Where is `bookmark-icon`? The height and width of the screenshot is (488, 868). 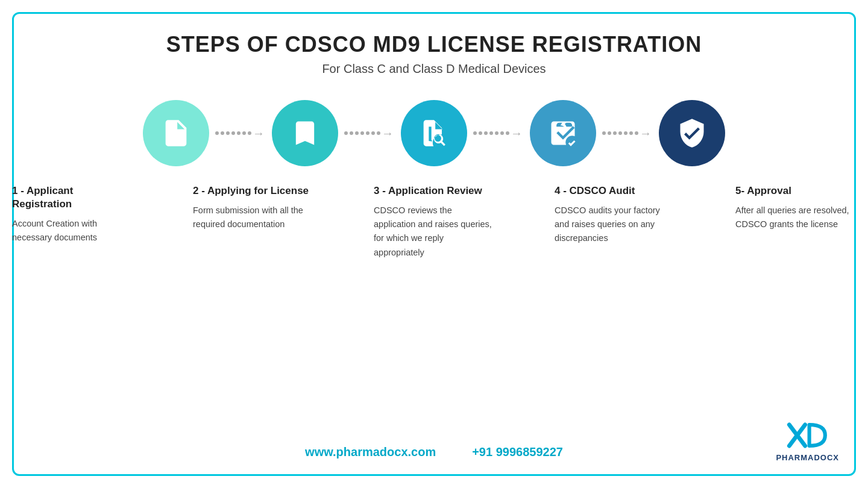 bookmark-icon is located at coordinates (305, 133).